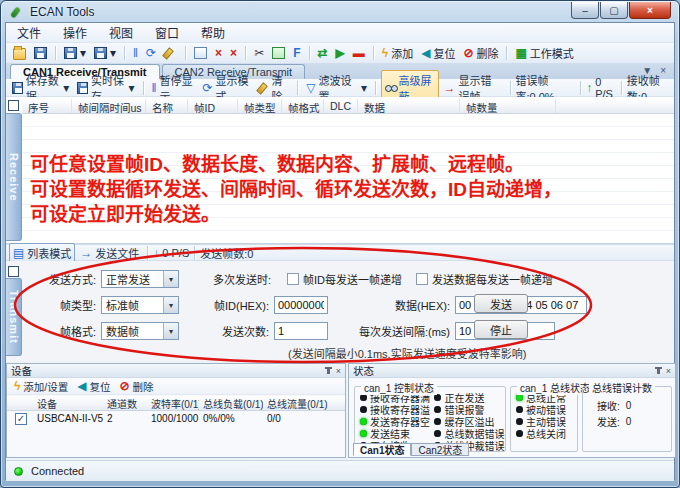 This screenshot has height=488, width=680. Describe the element at coordinates (544, 53) in the screenshot. I see `work-mode-button: ▦工作模式` at that location.